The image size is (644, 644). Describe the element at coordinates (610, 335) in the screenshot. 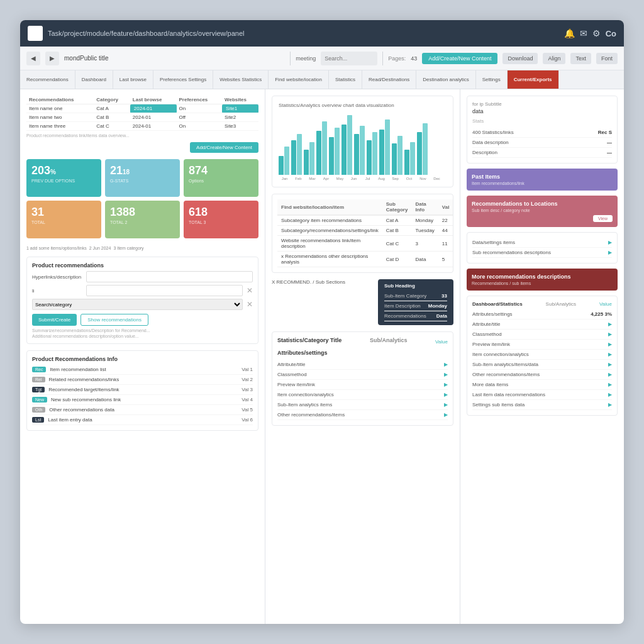

I see `rbs-link-3: ▶` at that location.